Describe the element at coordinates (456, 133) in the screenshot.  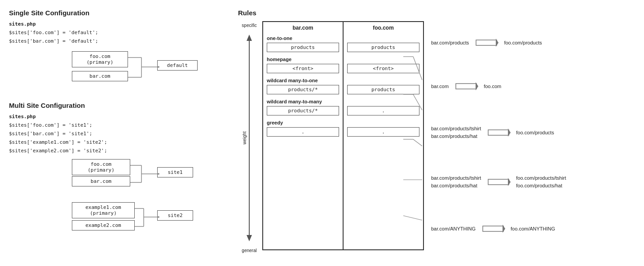
I see `example-3-from: bar.com/products/tshirtbar.com/products/…` at that location.